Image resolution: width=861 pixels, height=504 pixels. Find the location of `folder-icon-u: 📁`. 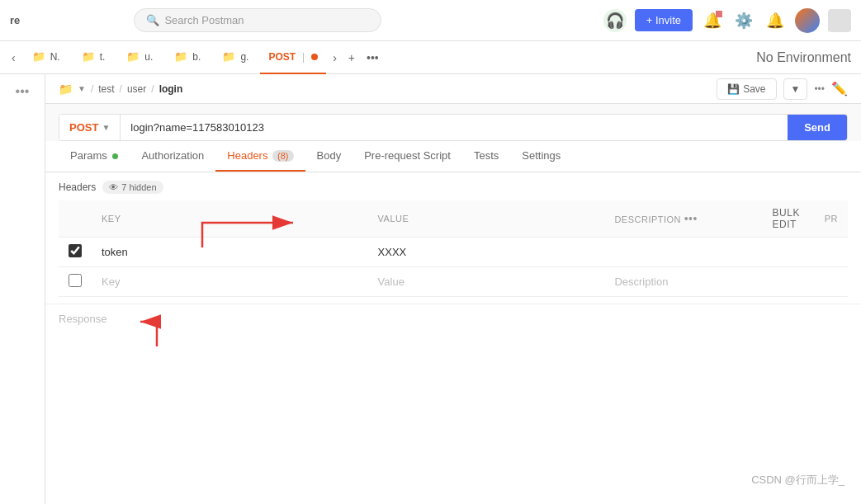

folder-icon-u: 📁 is located at coordinates (133, 56).